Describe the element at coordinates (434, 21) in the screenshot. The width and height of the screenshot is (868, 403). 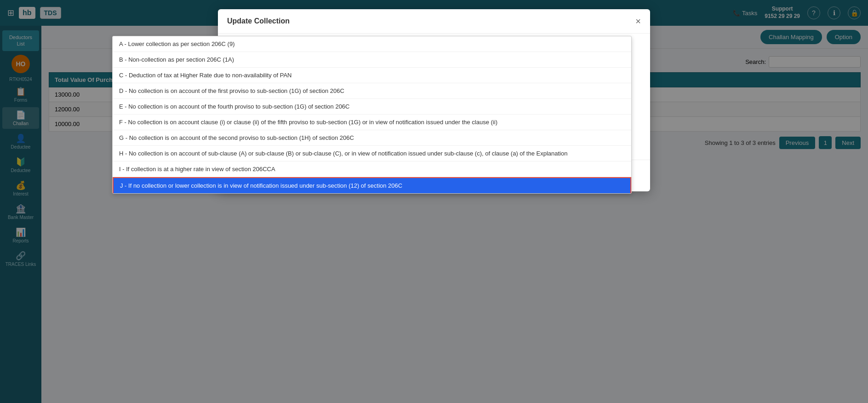
I see `modal-header: Update Collection ×` at that location.